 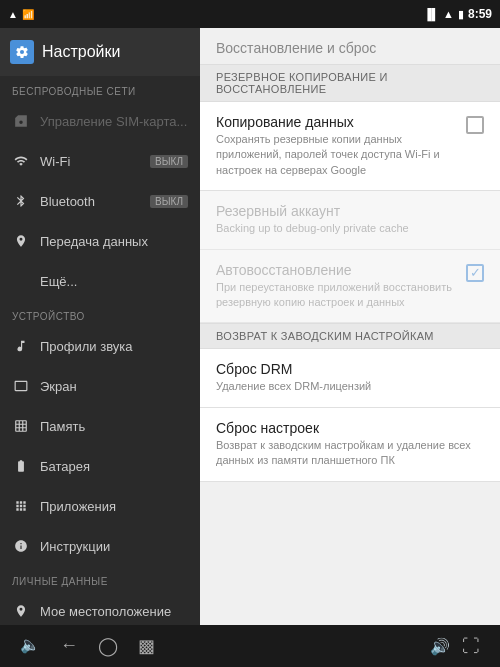 I want to click on data-icon, so click(x=21, y=241).